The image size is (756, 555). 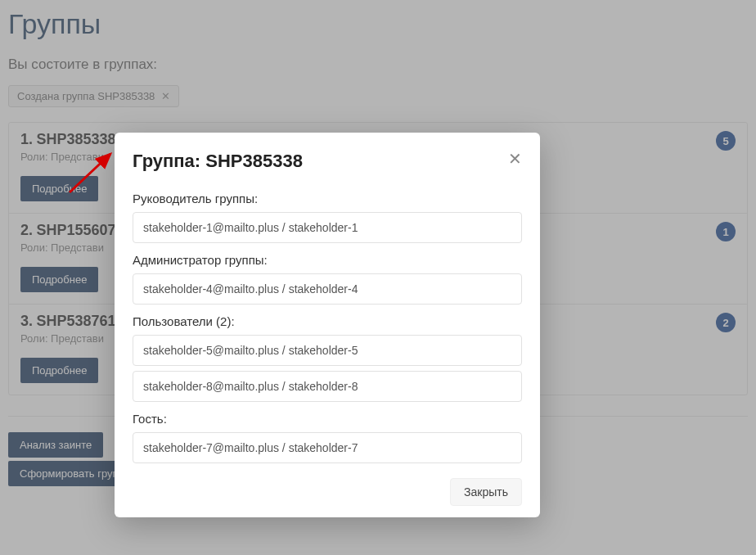 What do you see at coordinates (327, 260) in the screenshot?
I see `admin-label: Администратор группы:` at bounding box center [327, 260].